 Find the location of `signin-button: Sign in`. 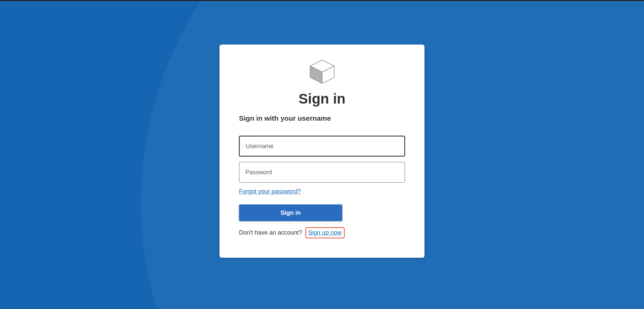

signin-button: Sign in is located at coordinates (291, 213).